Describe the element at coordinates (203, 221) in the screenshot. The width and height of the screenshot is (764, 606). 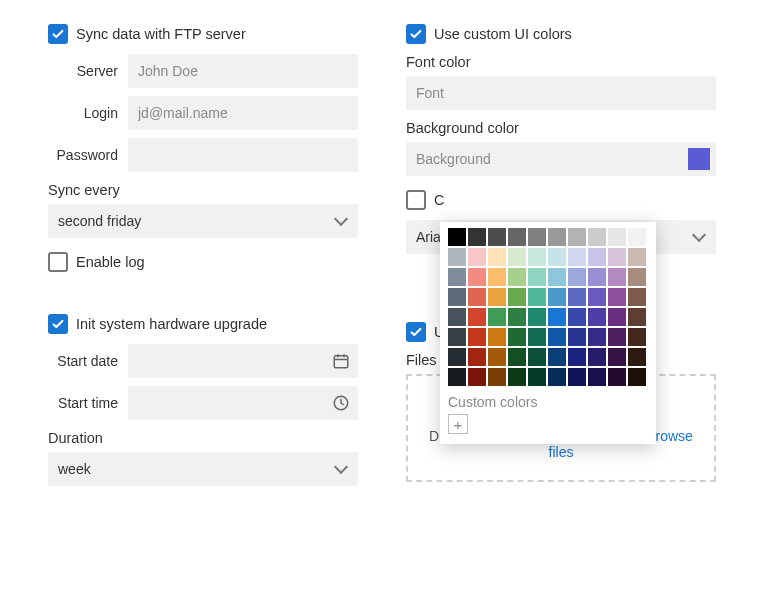
I see `sync-every-select: second friday` at that location.